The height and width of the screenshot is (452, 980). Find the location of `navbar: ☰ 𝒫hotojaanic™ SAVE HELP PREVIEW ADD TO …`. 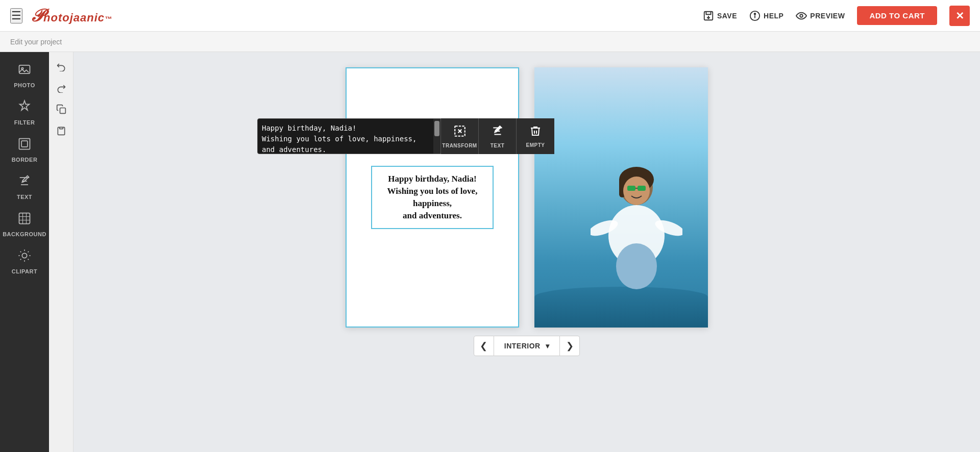

navbar: ☰ 𝒫hotojaanic™ SAVE HELP PREVIEW ADD TO … is located at coordinates (490, 16).